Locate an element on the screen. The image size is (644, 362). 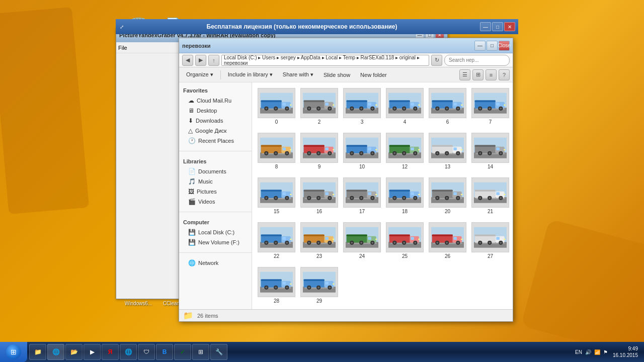
main-minimize-button: — is located at coordinates (486, 27).